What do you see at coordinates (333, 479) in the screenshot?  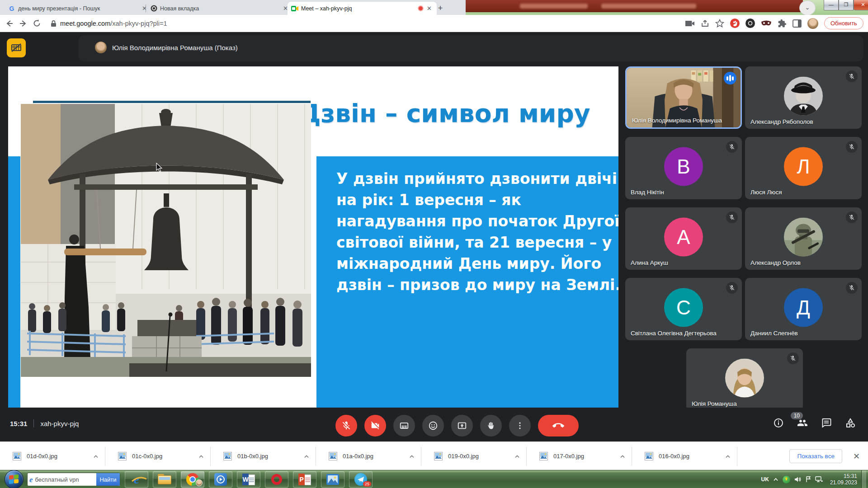 I see `photo-viewer-icon` at bounding box center [333, 479].